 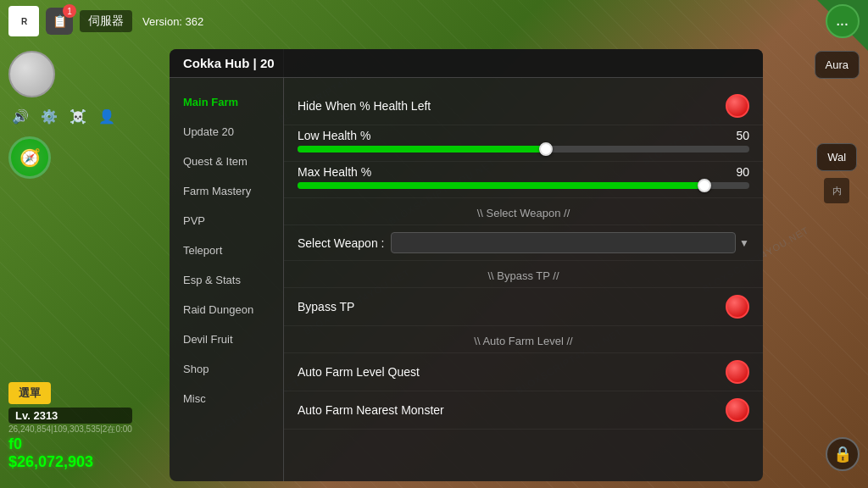 I want to click on bypass-tp-header: \\ Bypass TP //, so click(x=524, y=274).